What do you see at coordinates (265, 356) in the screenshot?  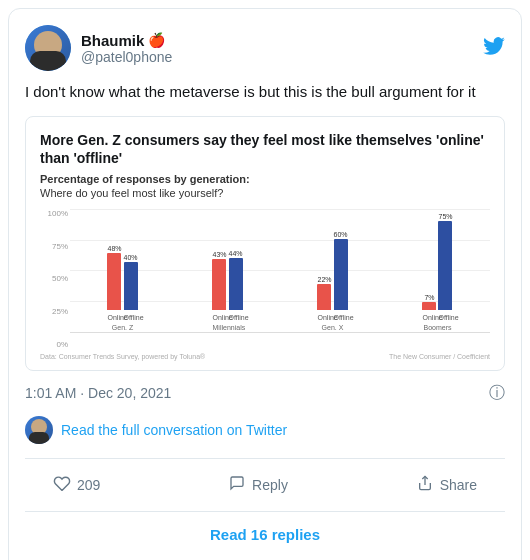 I see `chart-footer: Data: Consumer Trends Survey, powered by…` at bounding box center [265, 356].